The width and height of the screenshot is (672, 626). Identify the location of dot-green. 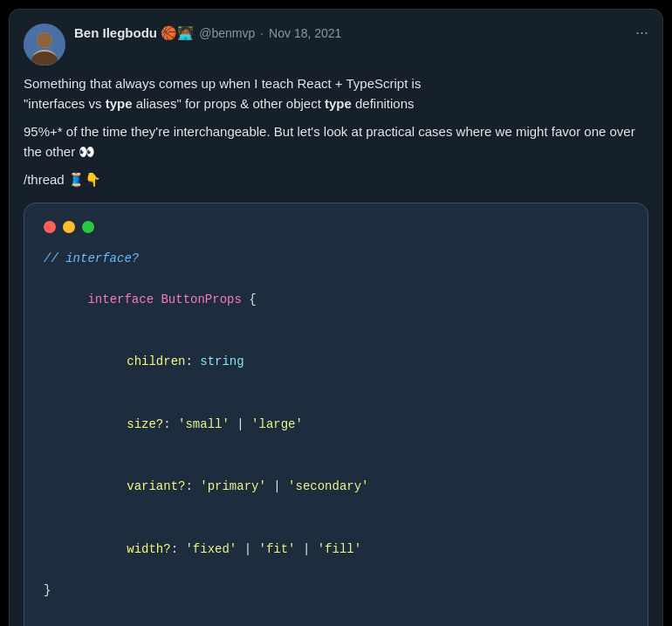
(88, 227).